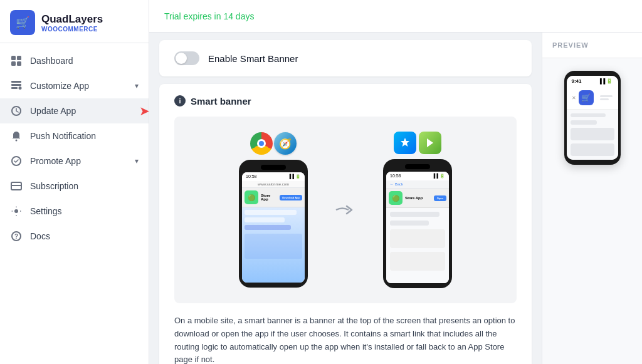  Describe the element at coordinates (273, 167) in the screenshot. I see `phone-notch` at that location.